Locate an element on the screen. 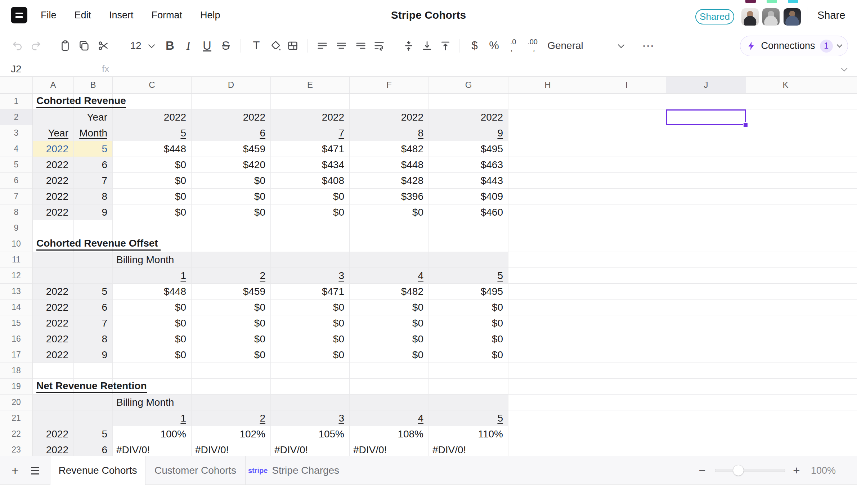 This screenshot has height=504, width=857. sheet-tab-customer-cohorts: Customer Cohorts is located at coordinates (196, 471).